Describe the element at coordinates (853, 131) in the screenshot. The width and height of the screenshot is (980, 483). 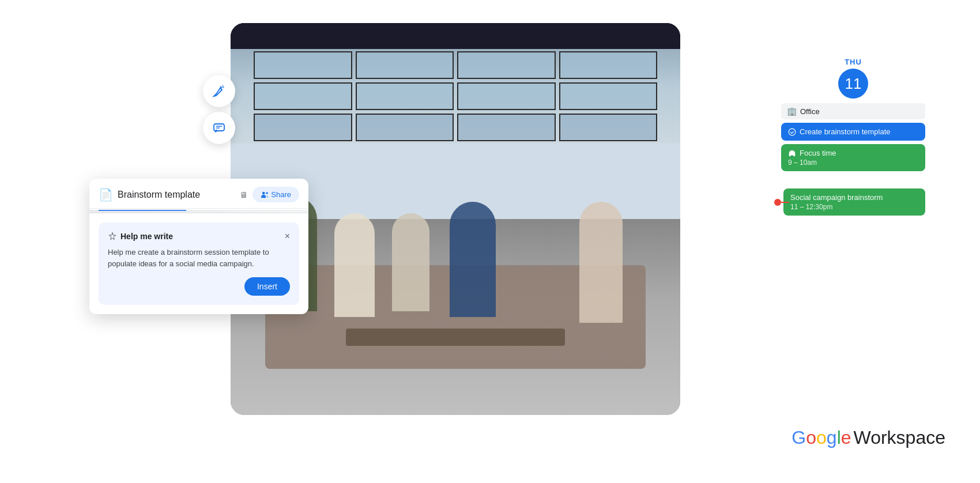
I see `event-create-brainstorm: Create brainstorm template` at that location.